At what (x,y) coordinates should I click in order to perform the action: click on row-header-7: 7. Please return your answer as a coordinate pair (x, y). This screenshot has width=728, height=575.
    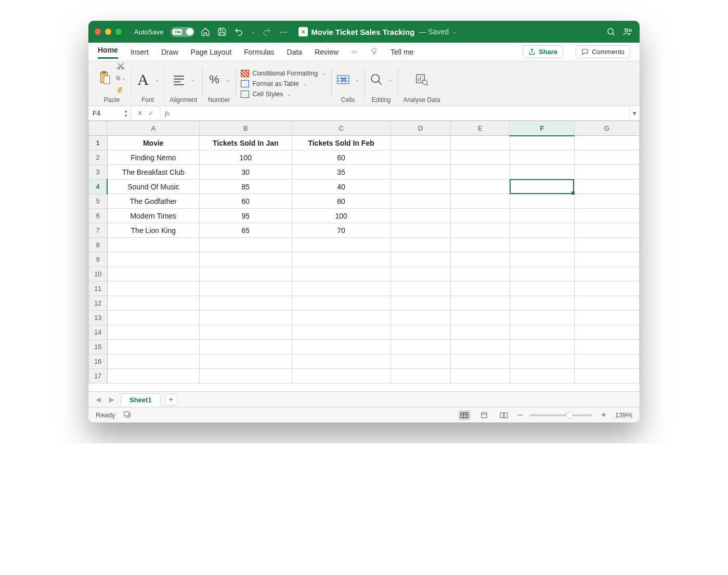
    Looking at the image, I should click on (98, 231).